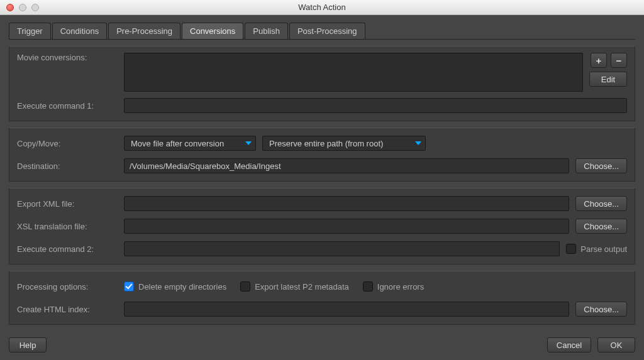 This screenshot has width=644, height=360. What do you see at coordinates (67, 249) in the screenshot?
I see `label-execute-command-2: Execute command 2:` at bounding box center [67, 249].